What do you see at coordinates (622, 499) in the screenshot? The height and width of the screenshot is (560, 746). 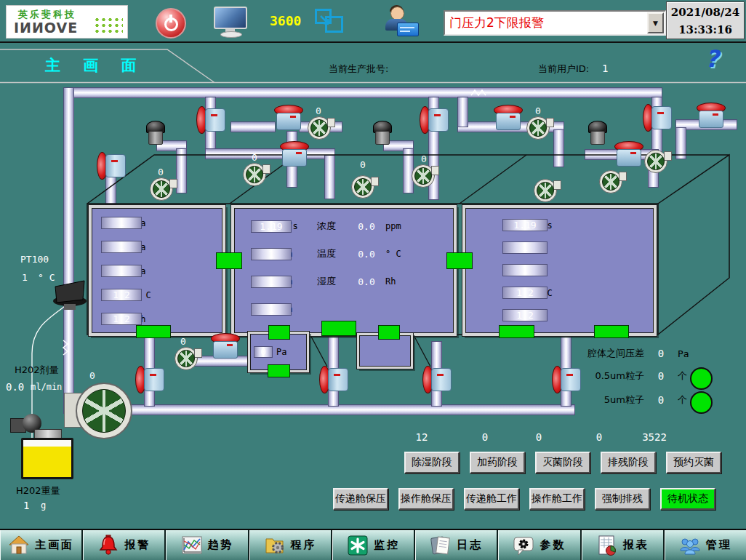 I see `force-purge-button: 强制排残` at bounding box center [622, 499].